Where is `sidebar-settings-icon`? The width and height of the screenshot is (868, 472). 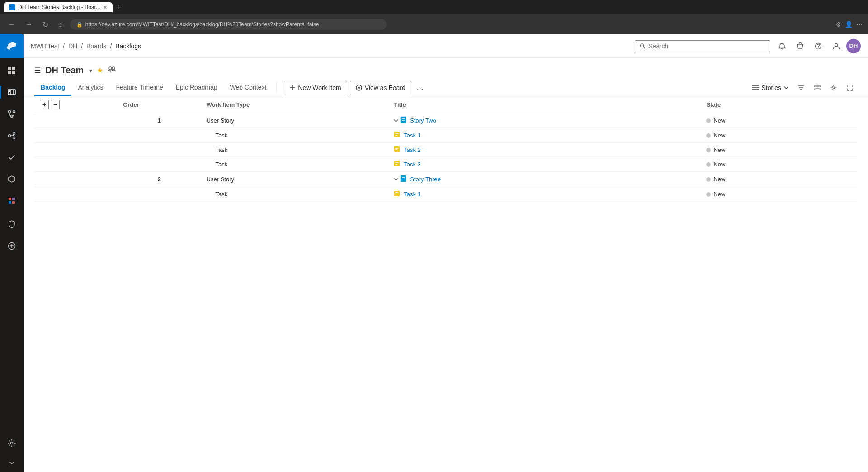
sidebar-settings-icon is located at coordinates (12, 443).